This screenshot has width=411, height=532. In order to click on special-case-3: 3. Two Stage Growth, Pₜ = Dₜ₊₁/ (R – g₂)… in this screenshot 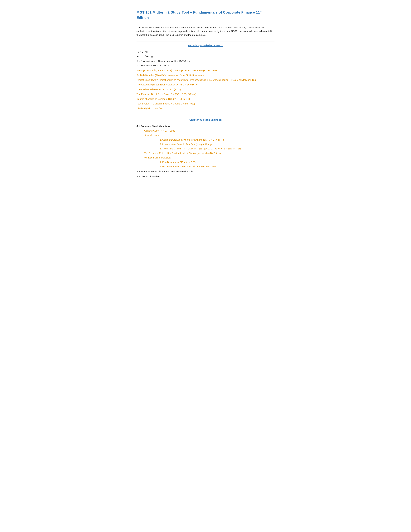, I will do `click(217, 149)`.